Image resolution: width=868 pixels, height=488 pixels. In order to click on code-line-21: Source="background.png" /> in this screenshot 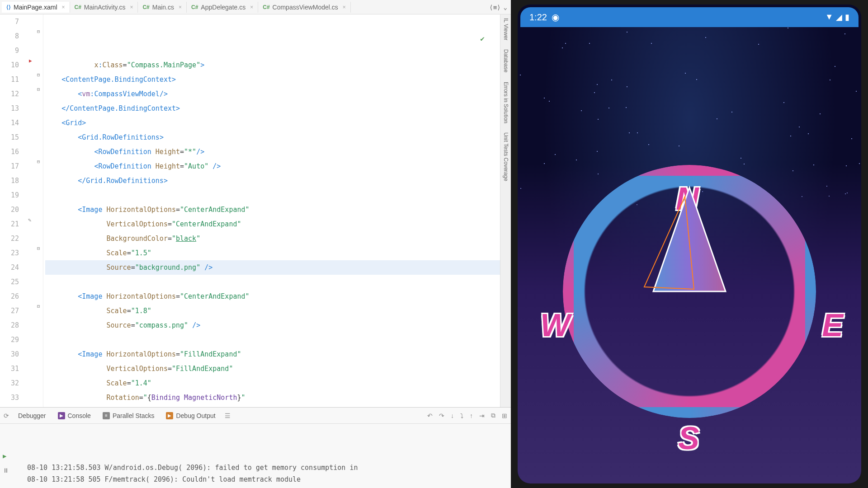, I will do `click(273, 267)`.